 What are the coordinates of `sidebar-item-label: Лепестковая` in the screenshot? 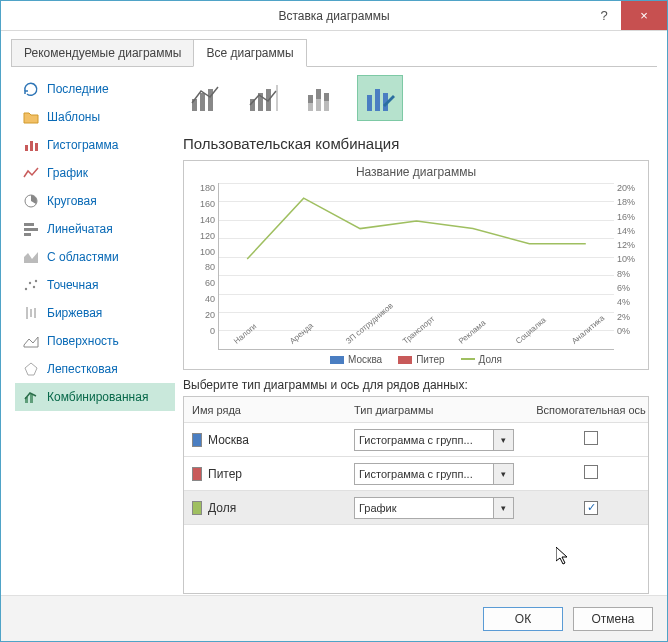 It's located at (82, 369).